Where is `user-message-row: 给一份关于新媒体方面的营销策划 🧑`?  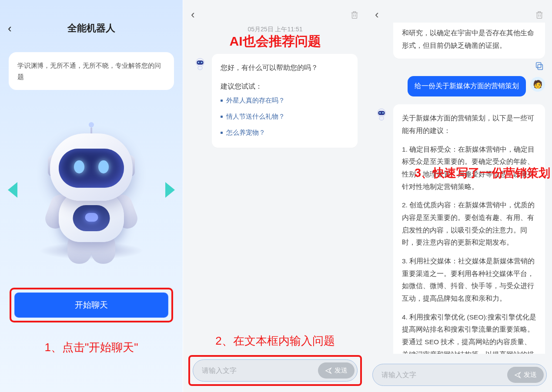 user-message-row: 给一份关于新媒体方面的营销策划 🧑 is located at coordinates (459, 86).